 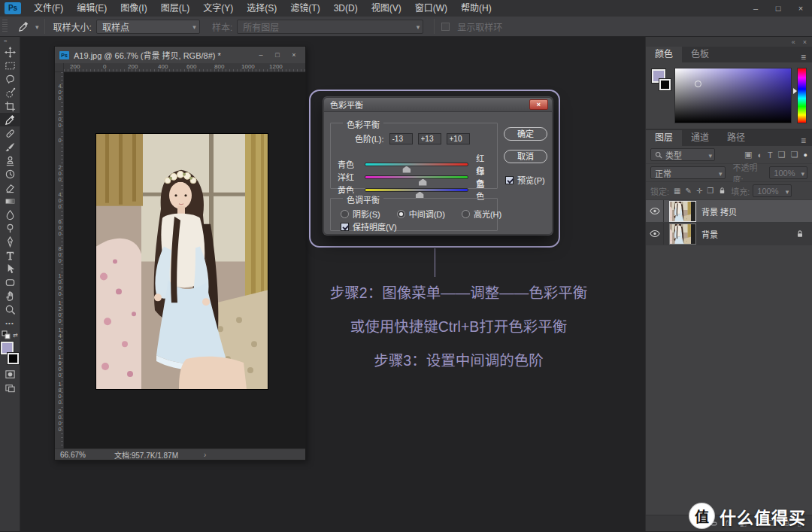 What do you see at coordinates (11, 79) in the screenshot?
I see `lasso-tool` at bounding box center [11, 79].